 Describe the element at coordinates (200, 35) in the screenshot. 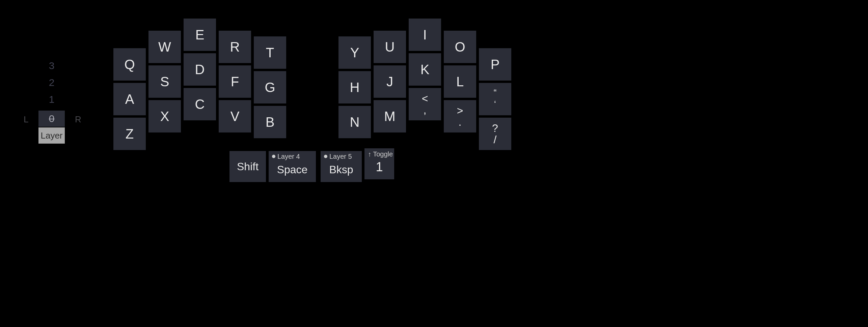

I see `key-e: E` at that location.